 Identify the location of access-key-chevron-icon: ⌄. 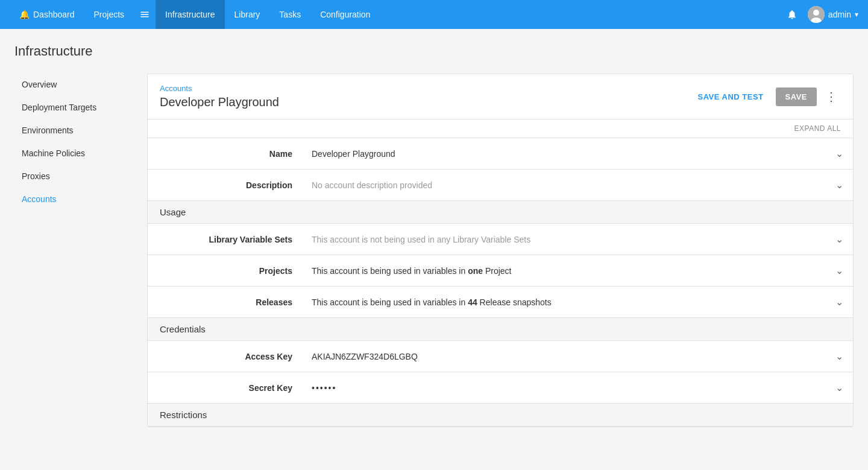
(839, 356).